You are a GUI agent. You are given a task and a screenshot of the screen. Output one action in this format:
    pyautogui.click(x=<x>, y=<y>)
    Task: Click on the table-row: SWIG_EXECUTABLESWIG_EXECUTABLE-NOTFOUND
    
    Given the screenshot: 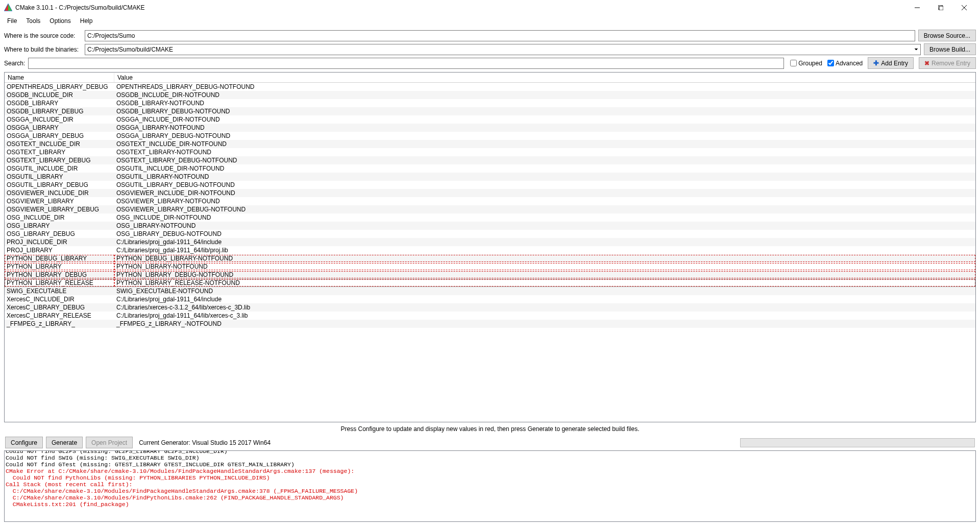 What is the action you would take?
    pyautogui.click(x=490, y=291)
    